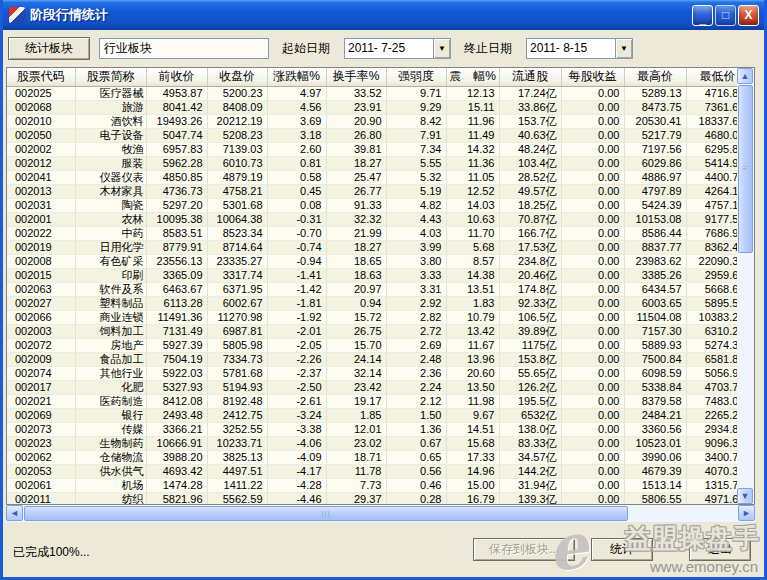  Describe the element at coordinates (655, 289) in the screenshot. I see `table-cell: 6434.57` at that location.